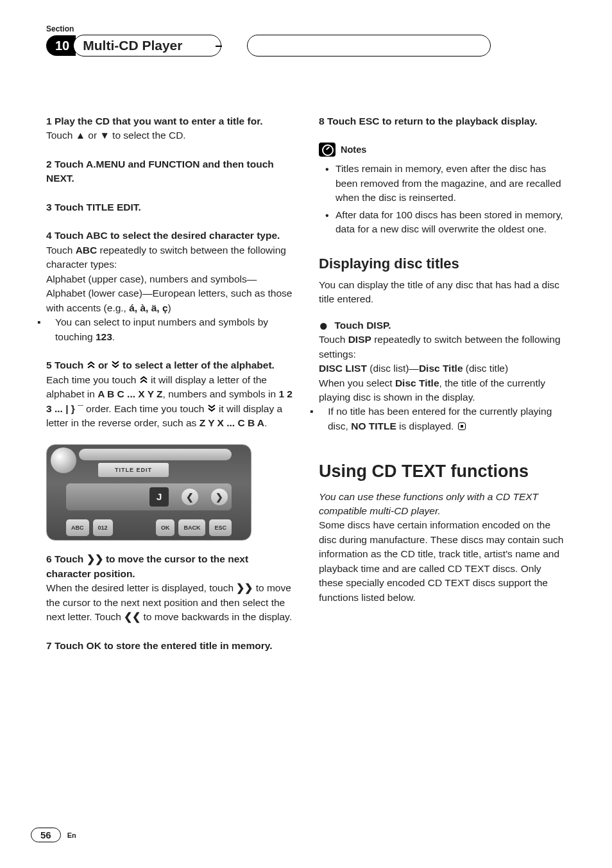 Image resolution: width=612 pixels, height=868 pixels. Describe the element at coordinates (169, 207) in the screenshot. I see `step-3-head: 3 Touch TITLE EDIT.` at that location.